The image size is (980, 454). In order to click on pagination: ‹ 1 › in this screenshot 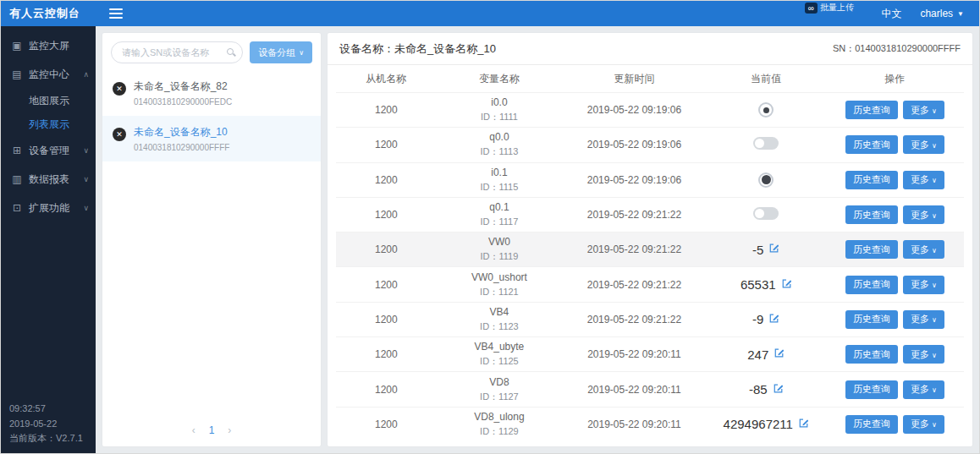, I will do `click(212, 431)`.